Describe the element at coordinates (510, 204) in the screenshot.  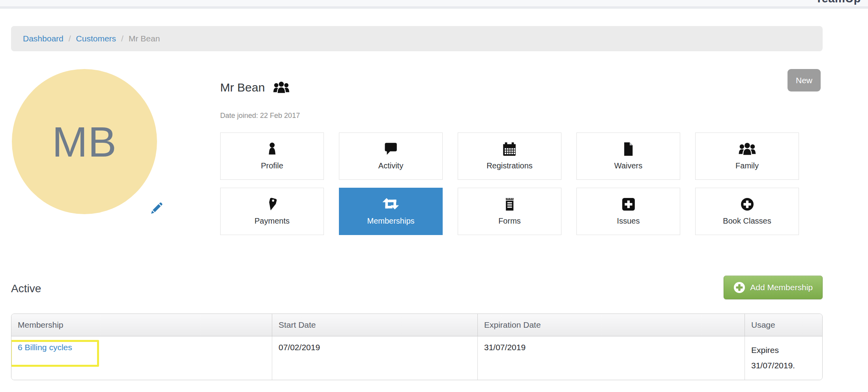
I see `receipt-icon` at that location.